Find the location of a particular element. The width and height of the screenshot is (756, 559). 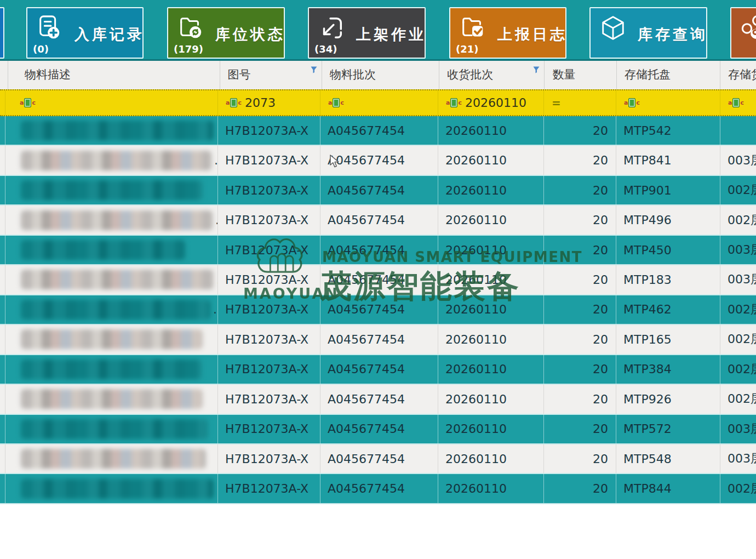

cell-pallet: MTP183 is located at coordinates (668, 280).